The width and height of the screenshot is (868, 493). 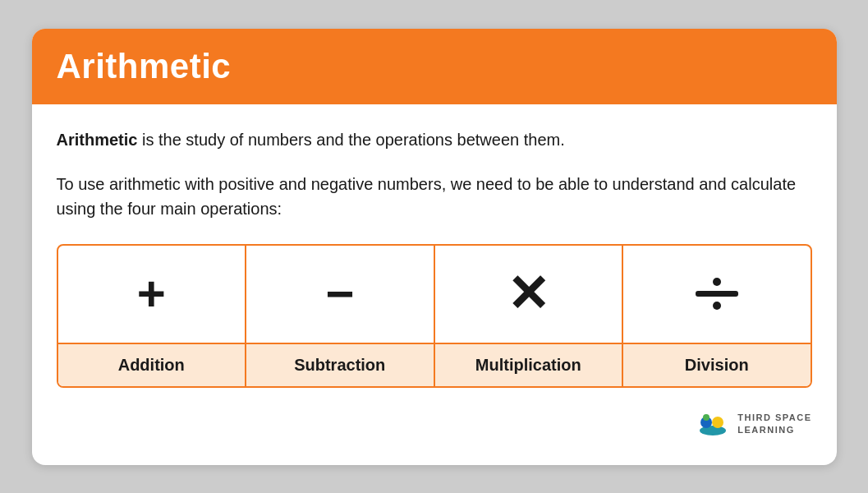 What do you see at coordinates (153, 294) in the screenshot?
I see `addition-symbol-cell: +` at bounding box center [153, 294].